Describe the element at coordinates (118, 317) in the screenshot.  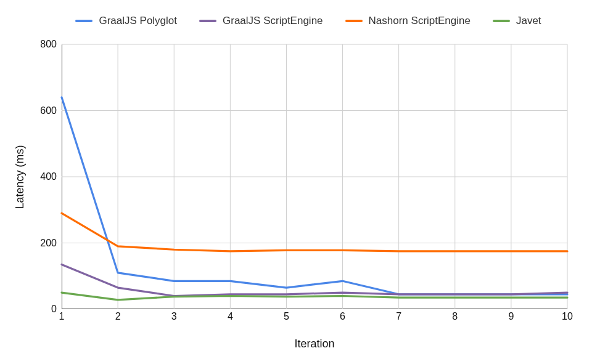
I see `x-tick: 2` at that location.